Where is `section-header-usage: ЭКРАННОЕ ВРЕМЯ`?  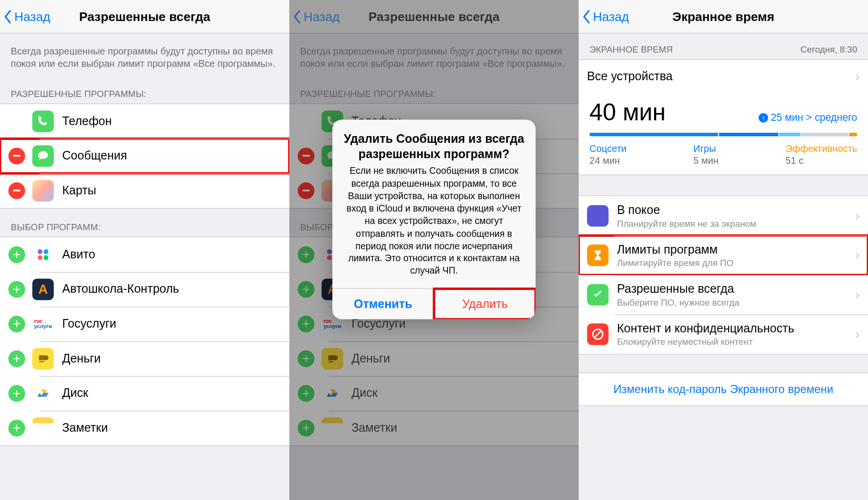 section-header-usage: ЭКРАННОЕ ВРЕМЯ is located at coordinates (631, 50).